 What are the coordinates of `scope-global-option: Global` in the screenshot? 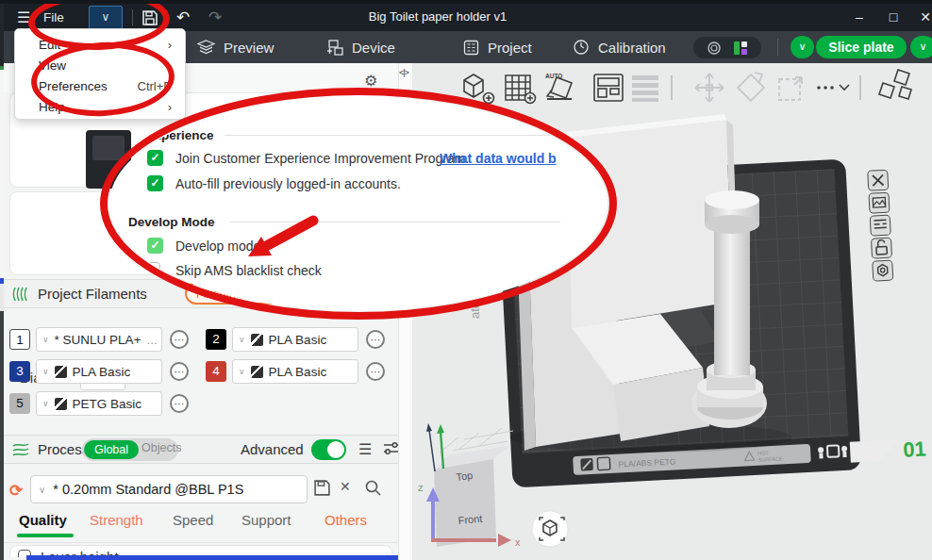 It's located at (111, 450).